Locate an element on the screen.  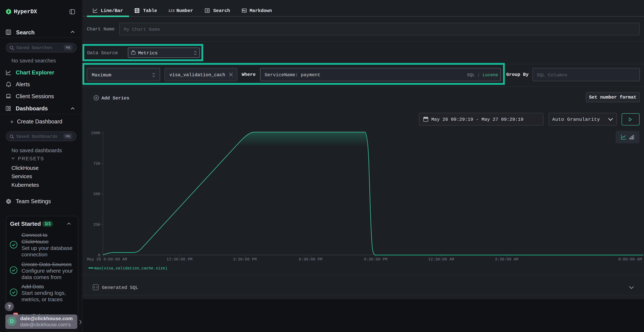
svg-text: 6:30:00 PM is located at coordinates (310, 260).